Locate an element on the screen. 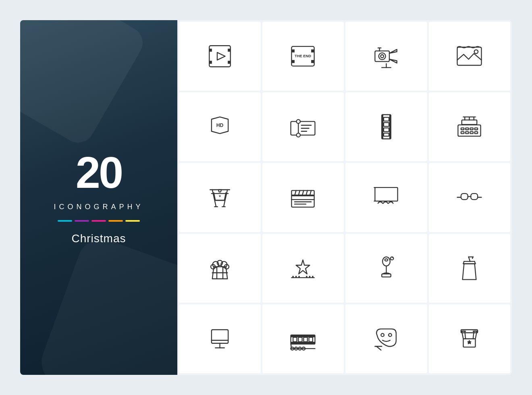 This screenshot has height=395, width=532. movie-camera-cell is located at coordinates (386, 56).